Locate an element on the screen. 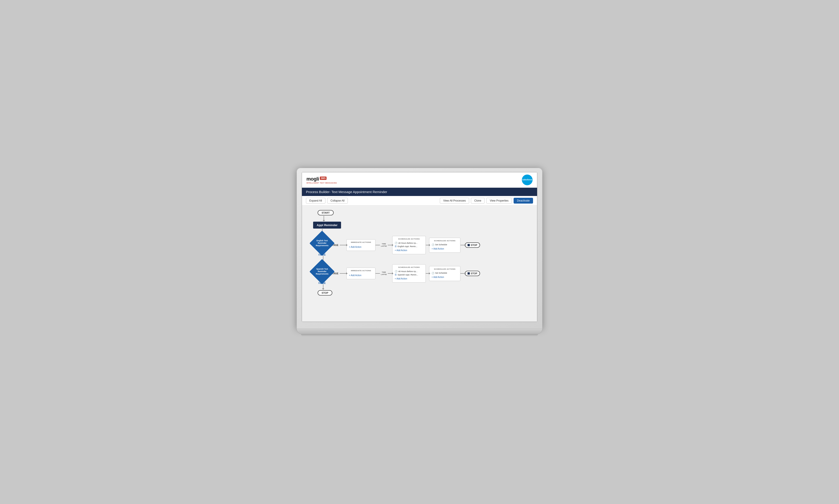 The width and height of the screenshot is (839, 504). laptop-frame: mogli SMS INTELLIGENT TEXT MESSAGING sal… is located at coordinates (420, 252).